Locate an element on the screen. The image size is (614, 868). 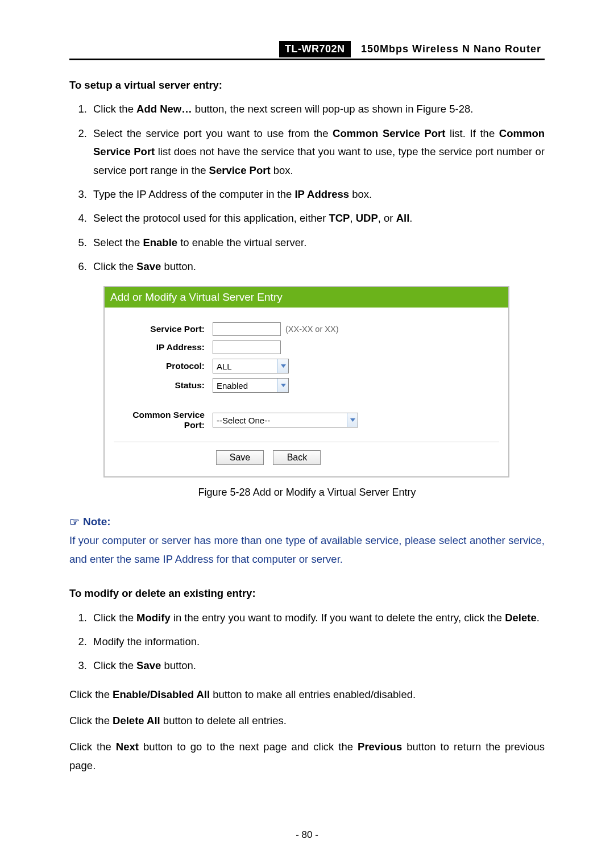
section-title-modify: To modify or delete an existing entry: is located at coordinates (307, 593).